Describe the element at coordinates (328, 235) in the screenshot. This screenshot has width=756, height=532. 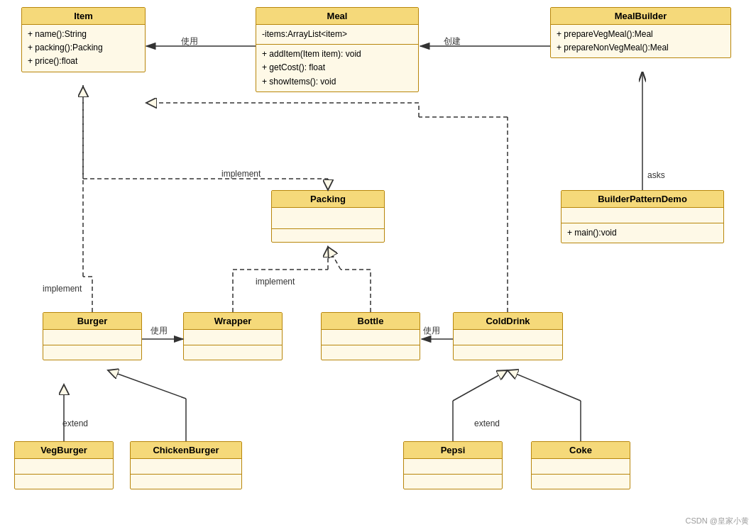
I see `class-packing-empty2` at that location.